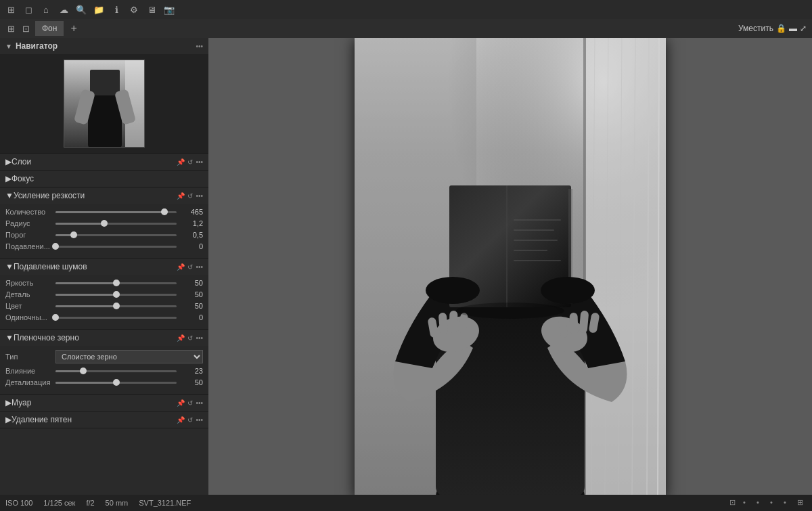  I want to click on status-focal-length: 50 mm, so click(117, 503).